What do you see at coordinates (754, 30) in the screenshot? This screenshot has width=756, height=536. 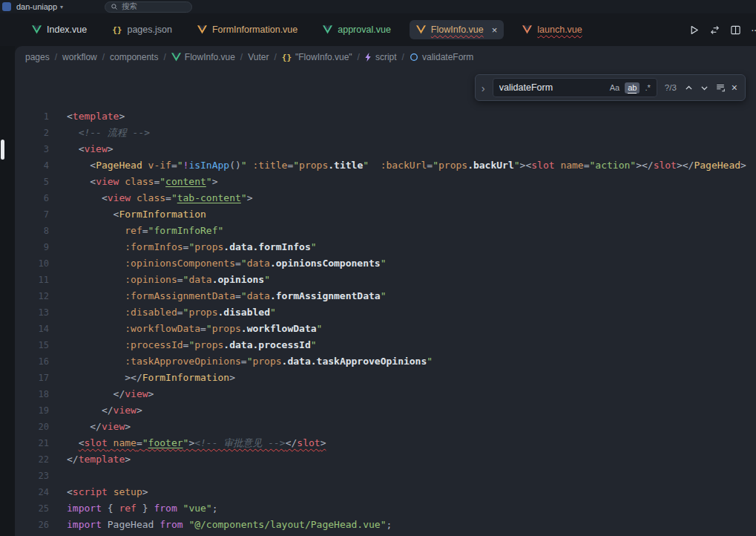 I see `more-actions-button: ···` at bounding box center [754, 30].